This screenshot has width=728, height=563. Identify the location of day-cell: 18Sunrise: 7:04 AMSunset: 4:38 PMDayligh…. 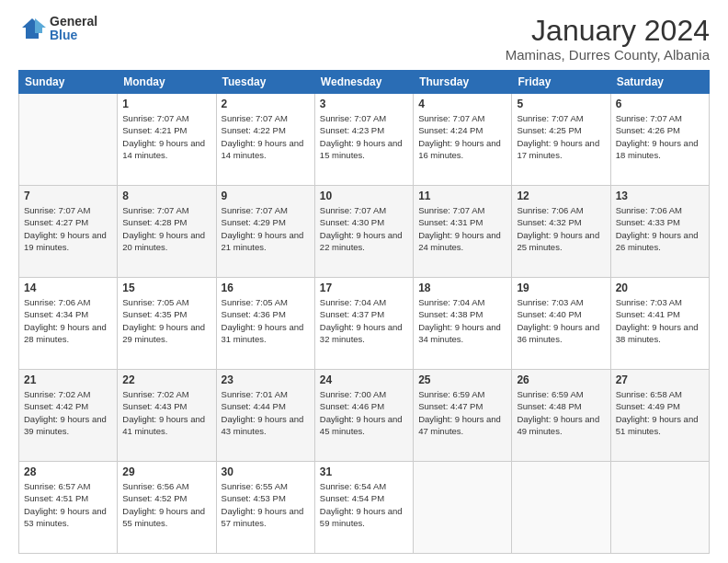
(463, 324).